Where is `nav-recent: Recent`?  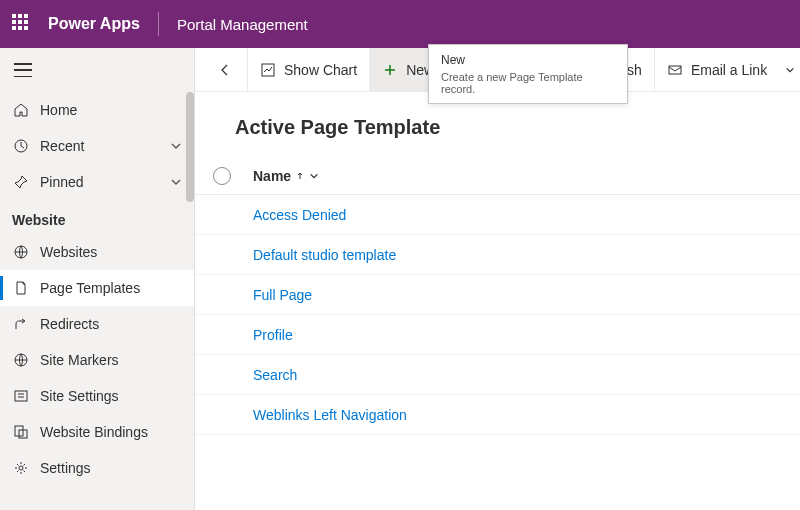
nav-recent: Recent is located at coordinates (97, 146).